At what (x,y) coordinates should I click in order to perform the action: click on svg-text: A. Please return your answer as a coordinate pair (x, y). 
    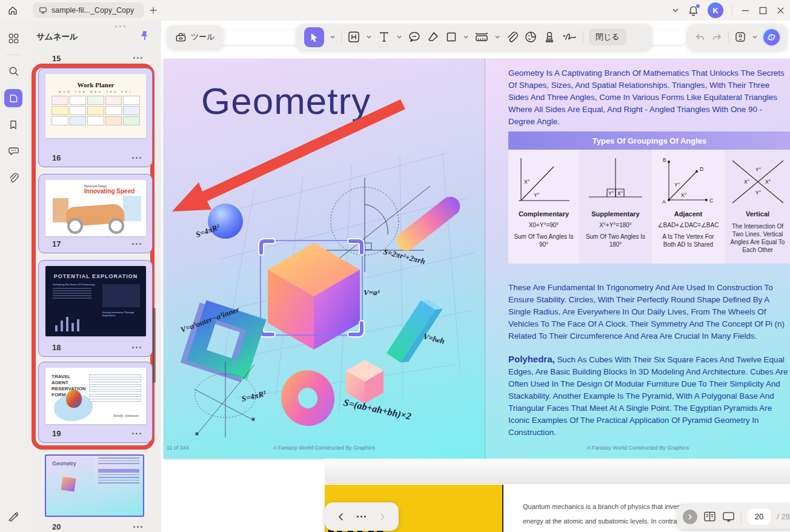
    Looking at the image, I should click on (664, 202).